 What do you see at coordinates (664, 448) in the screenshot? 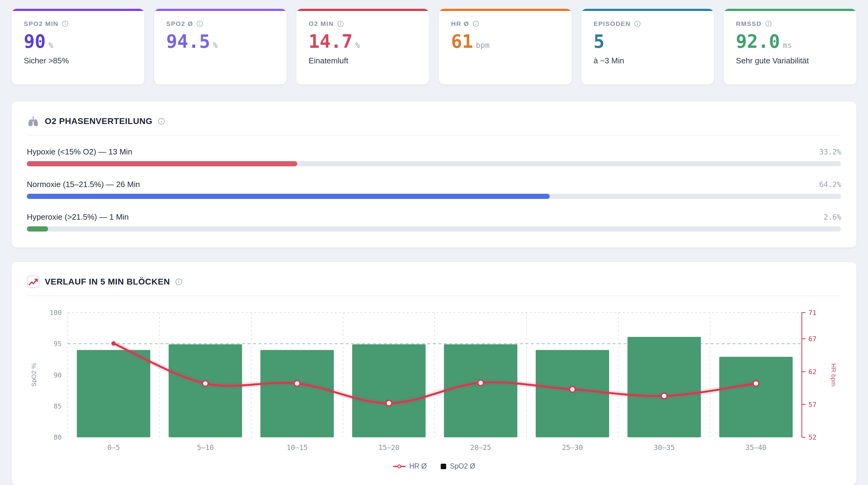
I see `svg-text: 30–35` at bounding box center [664, 448].